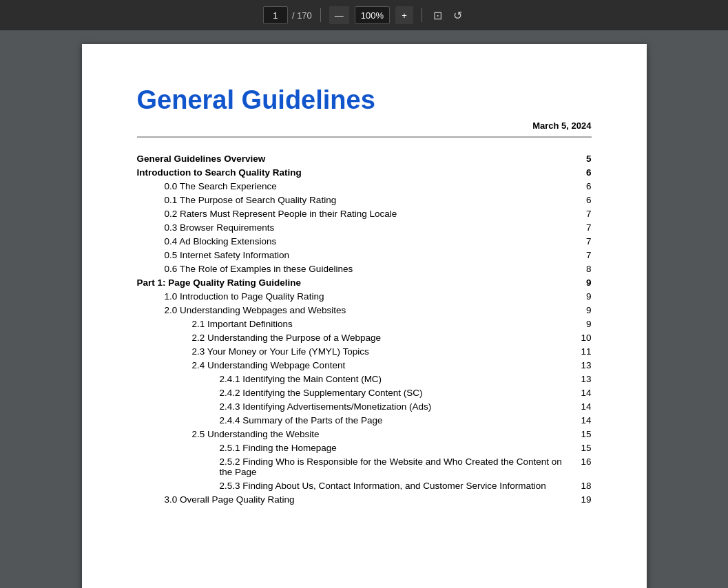  Describe the element at coordinates (364, 227) in the screenshot. I see `toc-entry: 0.3 Browser Requirements7` at that location.